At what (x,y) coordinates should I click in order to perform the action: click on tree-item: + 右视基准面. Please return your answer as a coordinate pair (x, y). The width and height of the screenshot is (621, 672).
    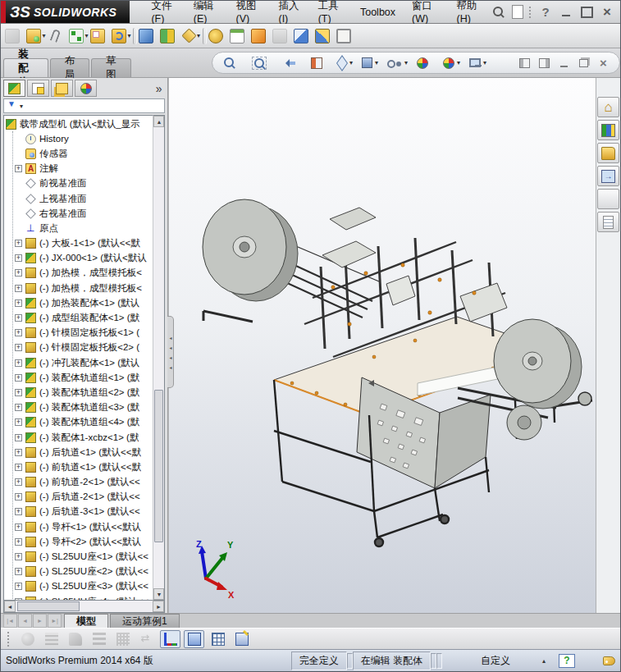
    Looking at the image, I should click on (83, 213).